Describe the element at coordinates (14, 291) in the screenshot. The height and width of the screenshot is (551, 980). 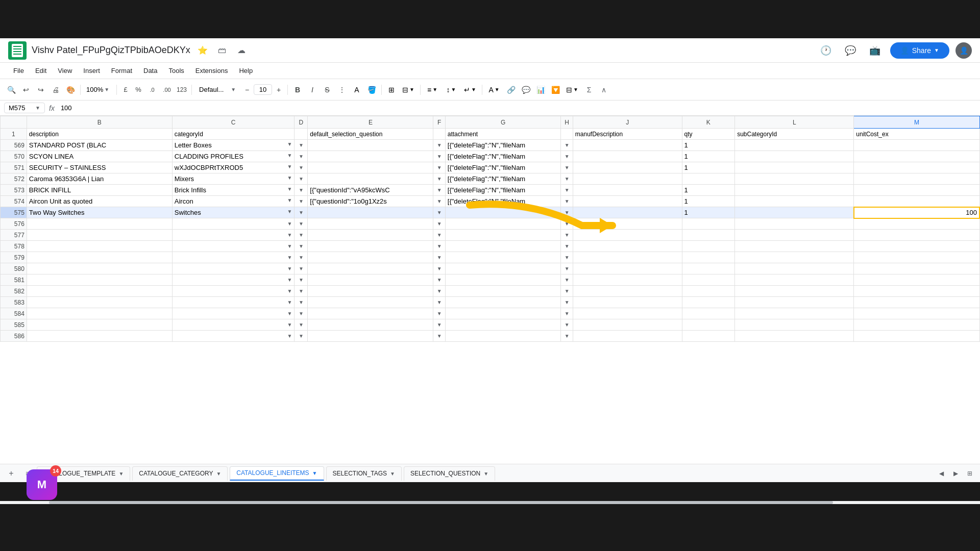
I see `row-header: 582` at that location.